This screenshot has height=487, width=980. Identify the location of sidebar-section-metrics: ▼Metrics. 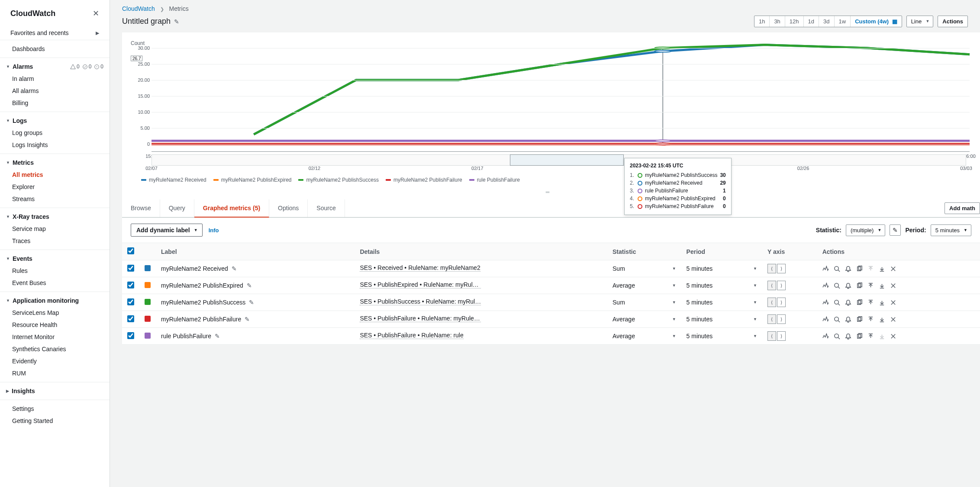
(55, 163).